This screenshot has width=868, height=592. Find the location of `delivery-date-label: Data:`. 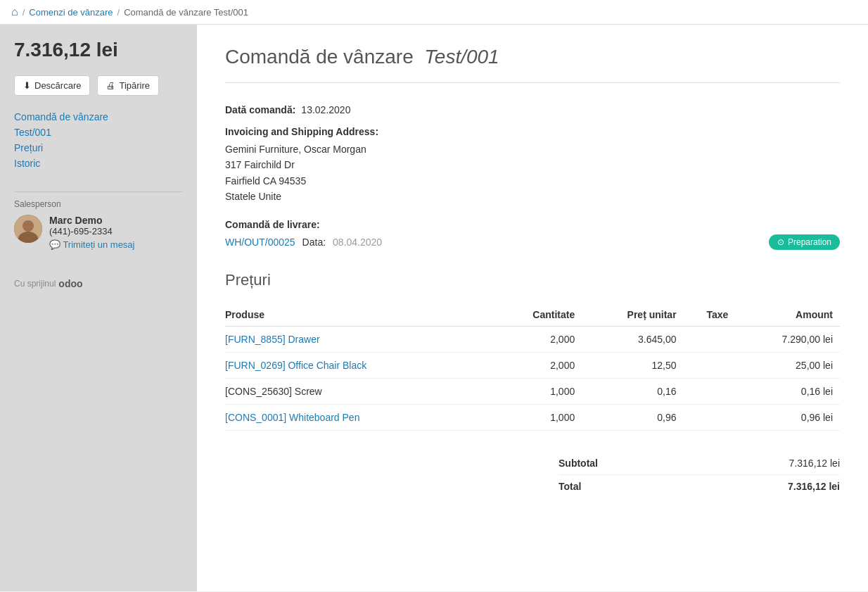

delivery-date-label: Data: is located at coordinates (314, 242).